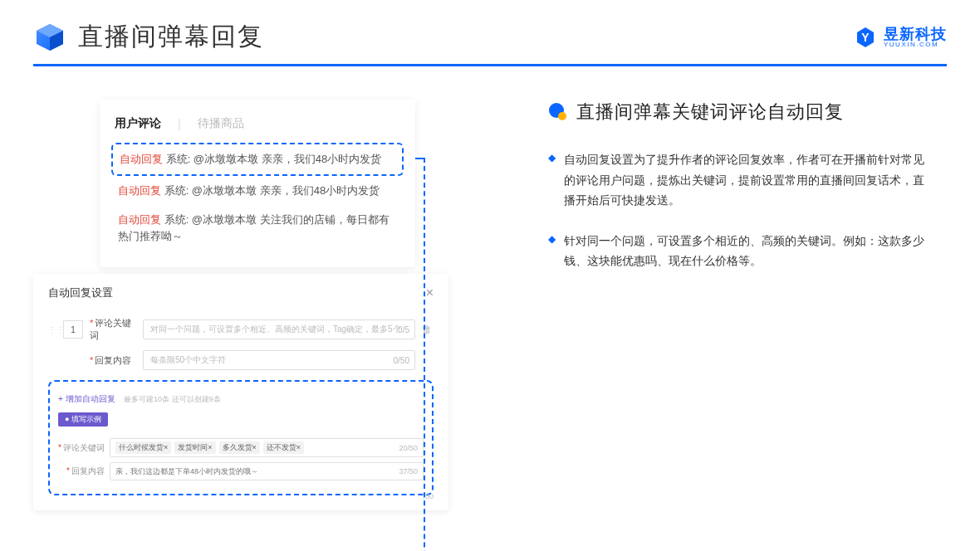 The width and height of the screenshot is (980, 551). I want to click on comment-item: 自动回复 系统: @冰墩墩本墩 亲亲，我们48小时内发货, so click(257, 191).